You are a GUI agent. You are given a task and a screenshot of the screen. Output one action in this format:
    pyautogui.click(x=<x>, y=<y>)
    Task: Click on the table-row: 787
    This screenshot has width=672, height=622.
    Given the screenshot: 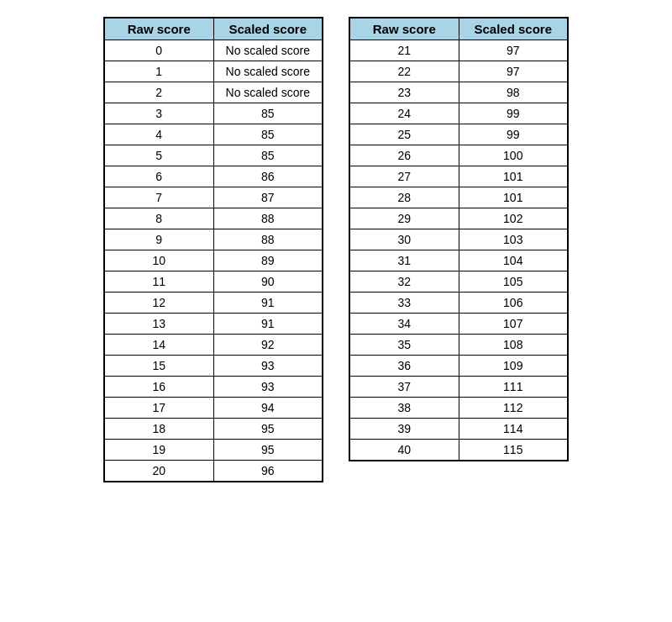 What is the action you would take?
    pyautogui.click(x=213, y=198)
    